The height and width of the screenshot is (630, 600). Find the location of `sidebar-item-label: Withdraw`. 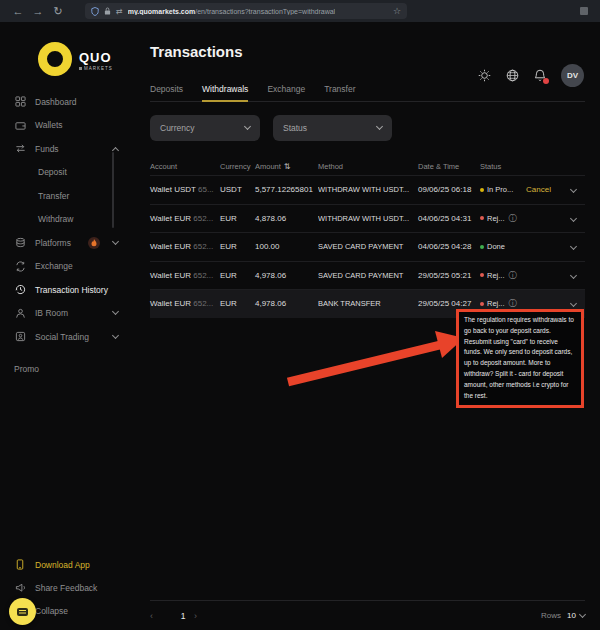

sidebar-item-label: Withdraw is located at coordinates (56, 219).